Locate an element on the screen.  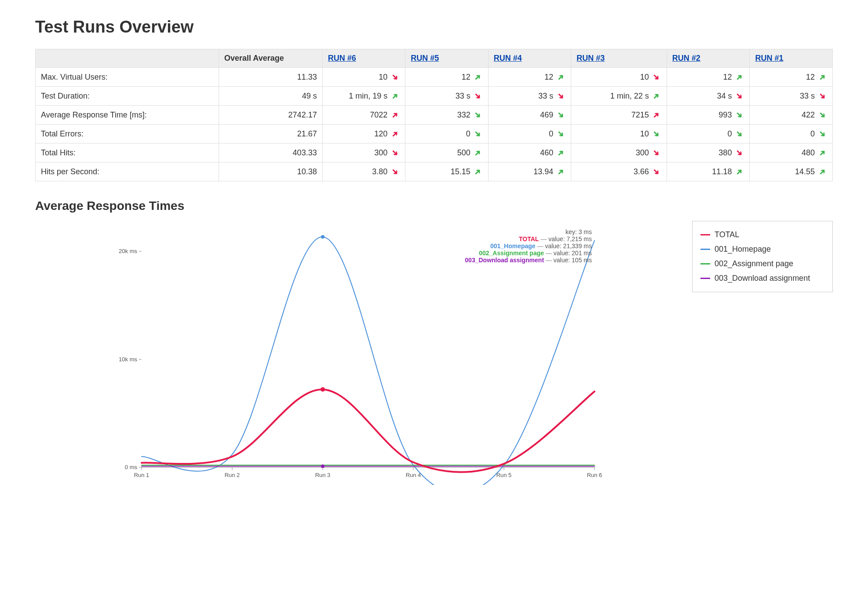
x-tick-label: Run 1 is located at coordinates (142, 475).